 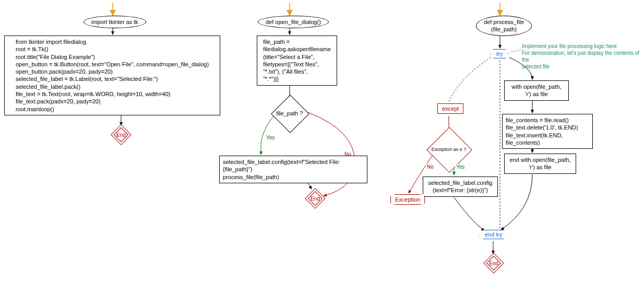 What do you see at coordinates (293, 169) in the screenshot?
I see `text: selected_file_label.config(text=f"Select…` at bounding box center [293, 169].